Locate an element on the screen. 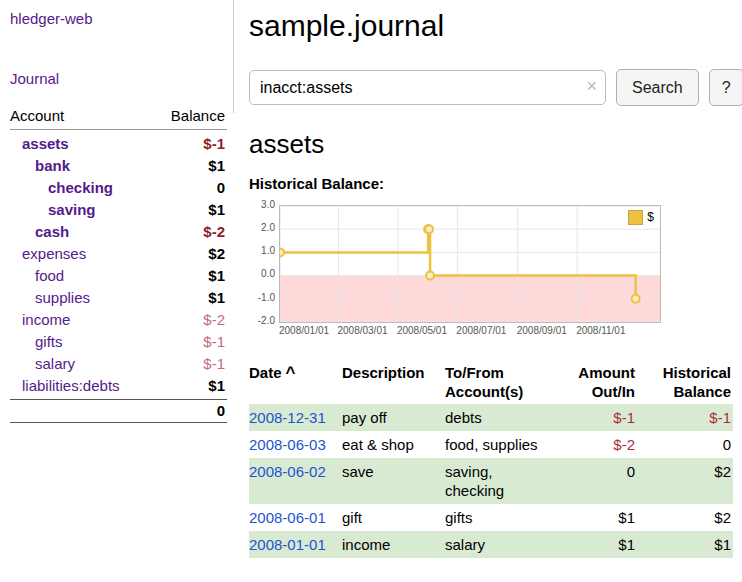  y-axis-tick-label: -2.0 is located at coordinates (262, 321).